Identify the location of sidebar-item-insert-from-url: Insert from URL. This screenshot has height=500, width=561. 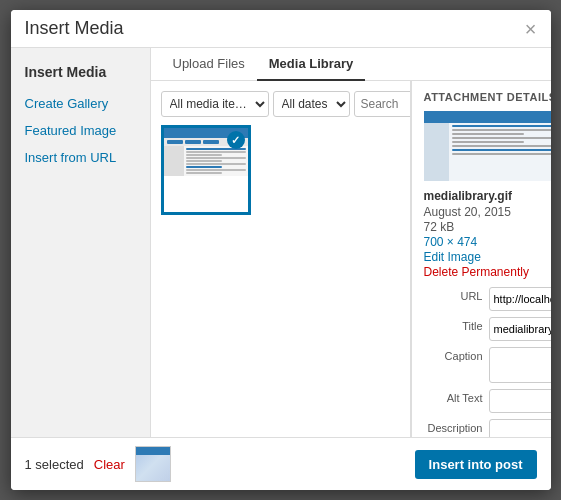
(80, 158).